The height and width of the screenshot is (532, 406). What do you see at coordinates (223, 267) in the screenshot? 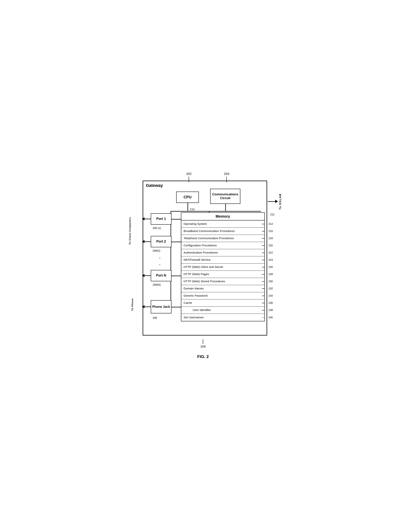
I see `memory-row: HTTP (Web) Client and Server226` at bounding box center [223, 267].